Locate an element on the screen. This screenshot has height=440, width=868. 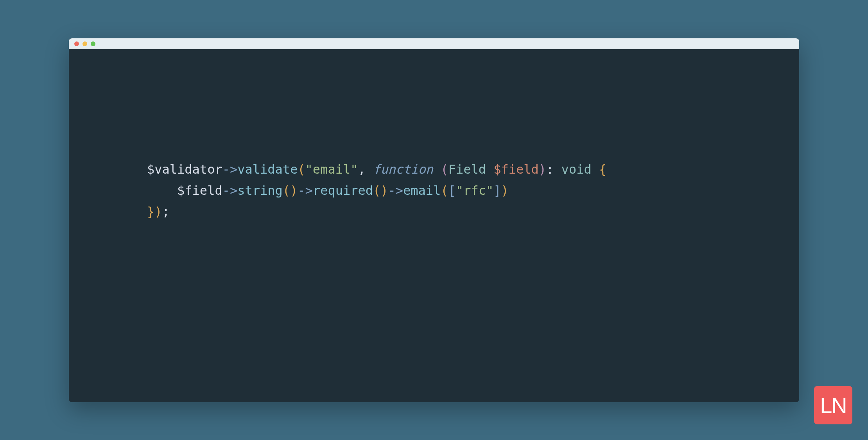
method-token: email is located at coordinates (422, 190).